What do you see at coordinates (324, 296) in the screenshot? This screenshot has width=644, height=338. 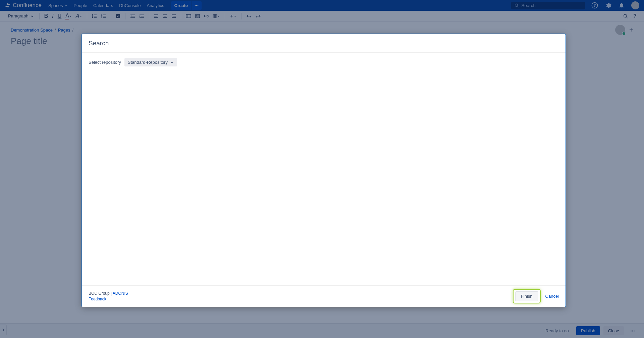 I see `dialog-footer: BOC Group | ADONIS Feedback Finish Cance…` at bounding box center [324, 296].